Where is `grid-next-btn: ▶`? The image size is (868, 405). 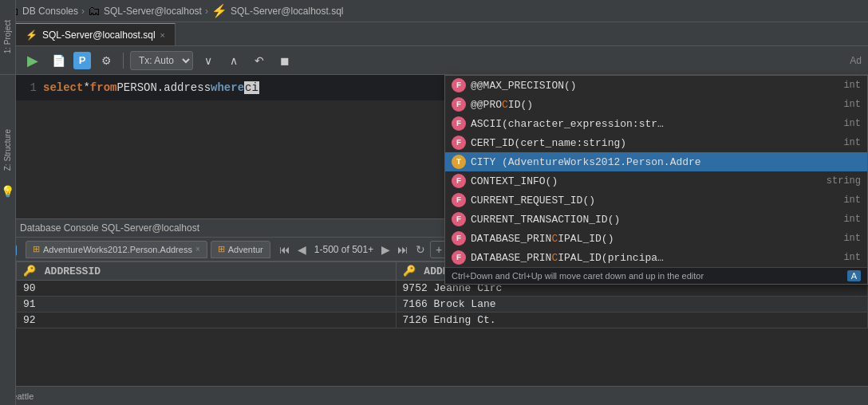 grid-next-btn: ▶ is located at coordinates (386, 250).